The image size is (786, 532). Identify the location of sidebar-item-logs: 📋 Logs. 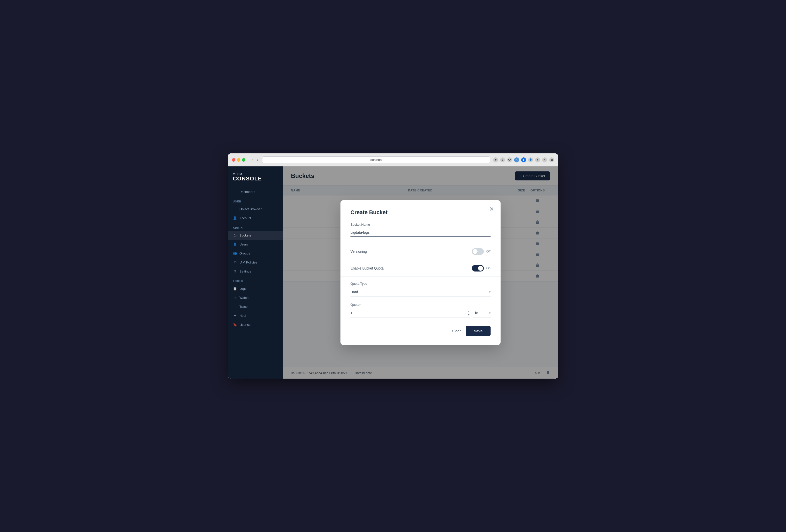
(256, 288).